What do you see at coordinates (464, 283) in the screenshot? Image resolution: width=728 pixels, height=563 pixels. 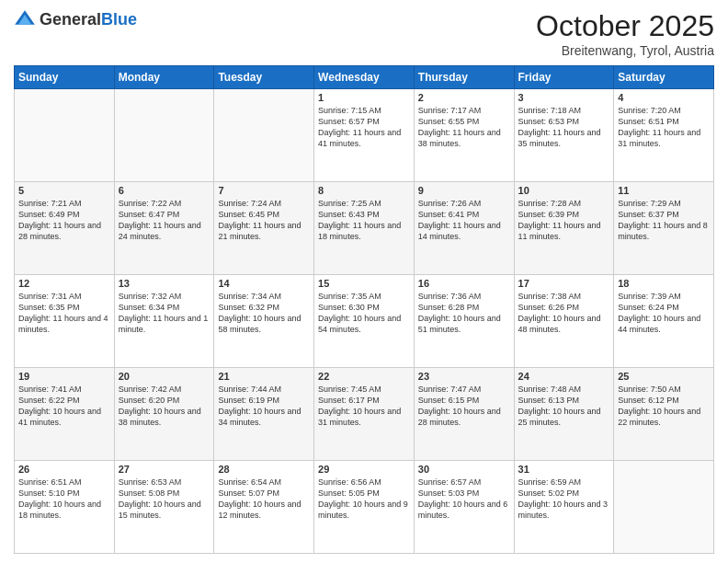 I see `day-number: 16` at bounding box center [464, 283].